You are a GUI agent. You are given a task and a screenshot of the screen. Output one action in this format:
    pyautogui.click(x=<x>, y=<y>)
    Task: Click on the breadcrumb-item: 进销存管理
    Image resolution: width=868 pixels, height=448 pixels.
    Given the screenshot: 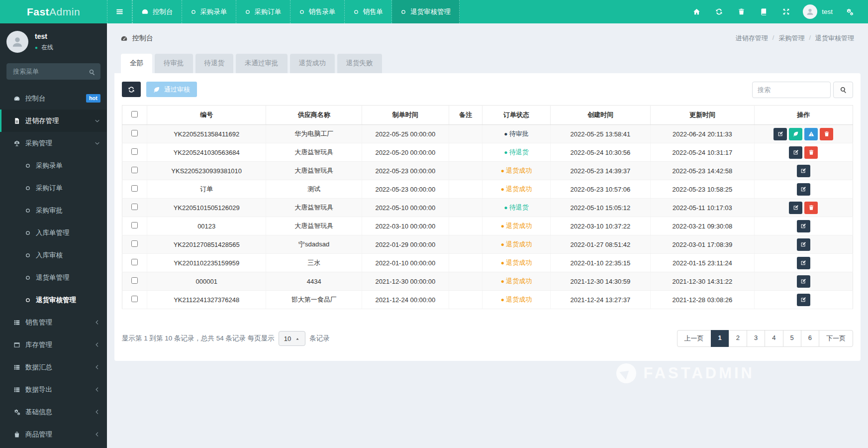 What is the action you would take?
    pyautogui.click(x=752, y=38)
    